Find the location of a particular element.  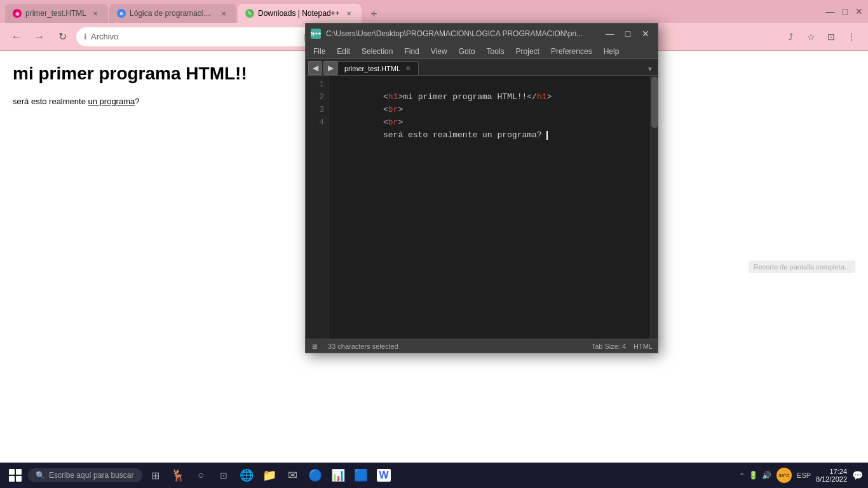

taskbar-chrome: 🔵 is located at coordinates (315, 475).